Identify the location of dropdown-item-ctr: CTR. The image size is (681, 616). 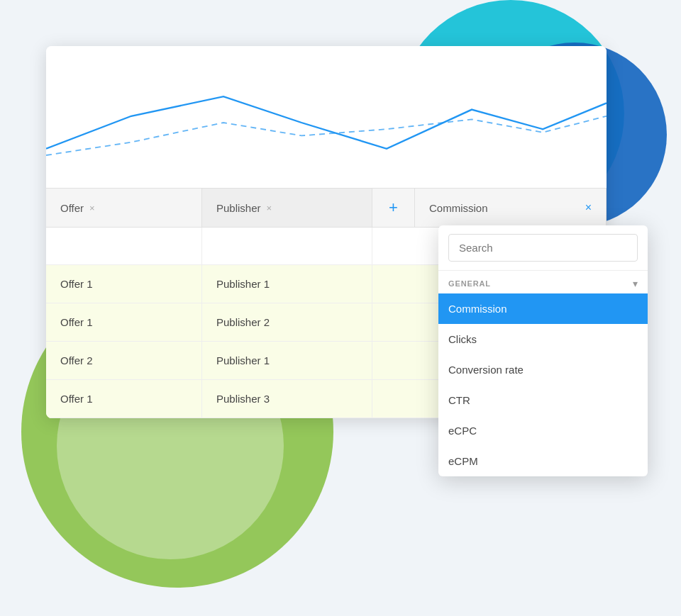
(543, 400).